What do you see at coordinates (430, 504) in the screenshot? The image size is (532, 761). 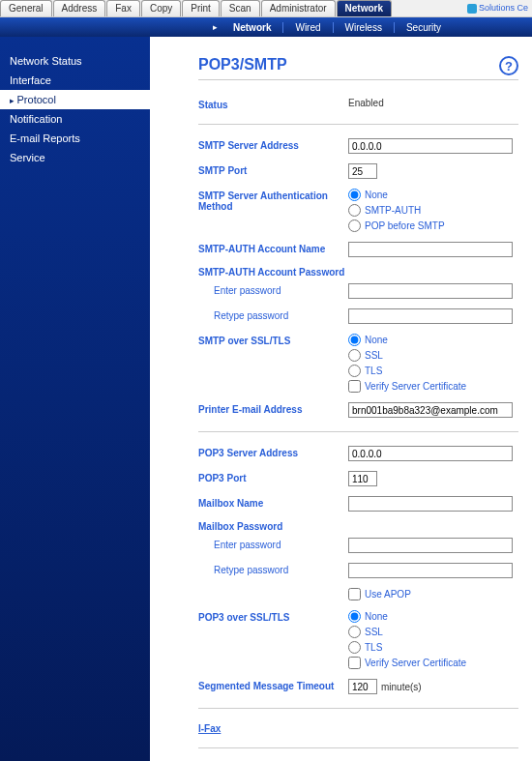 I see `mailbox-name-input` at bounding box center [430, 504].